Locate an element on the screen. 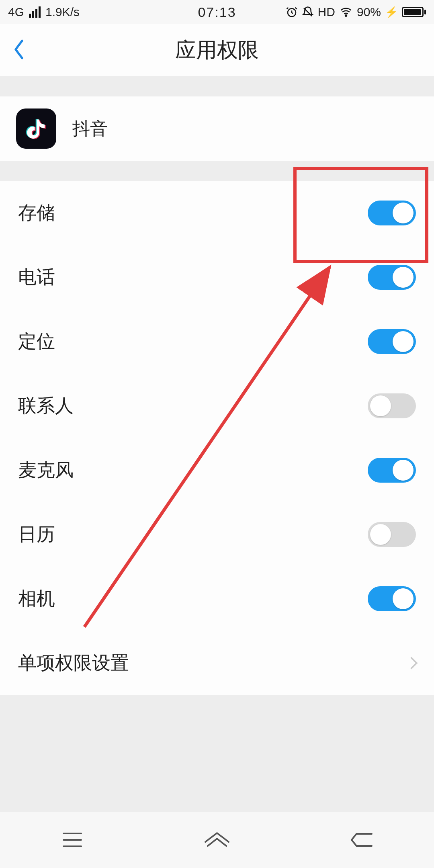 Image resolution: width=434 pixels, height=868 pixels. network-speed: 1.9K/s is located at coordinates (63, 12).